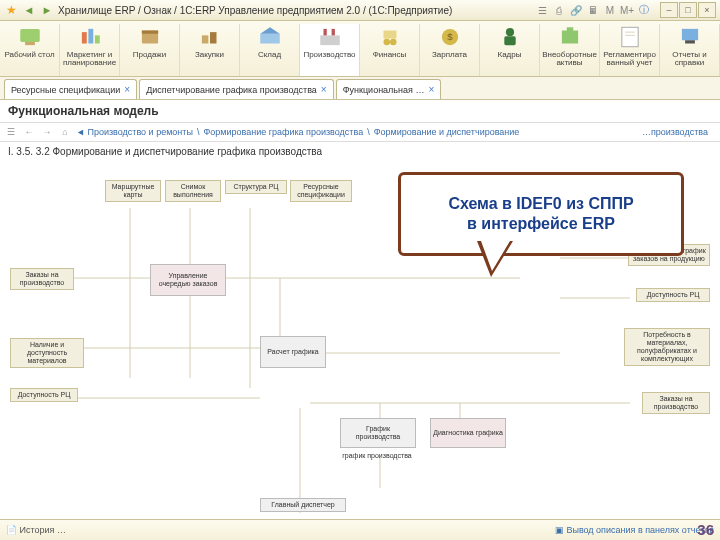  I want to click on m-icon: M+, so click(627, 10).